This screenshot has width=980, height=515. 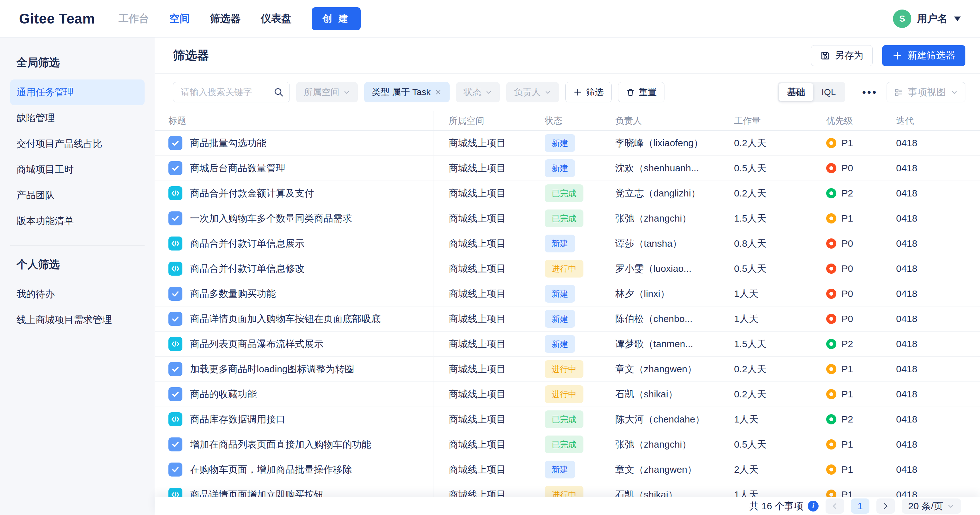 I want to click on assignee-cell: 石凯（shikai）, so click(x=675, y=394).